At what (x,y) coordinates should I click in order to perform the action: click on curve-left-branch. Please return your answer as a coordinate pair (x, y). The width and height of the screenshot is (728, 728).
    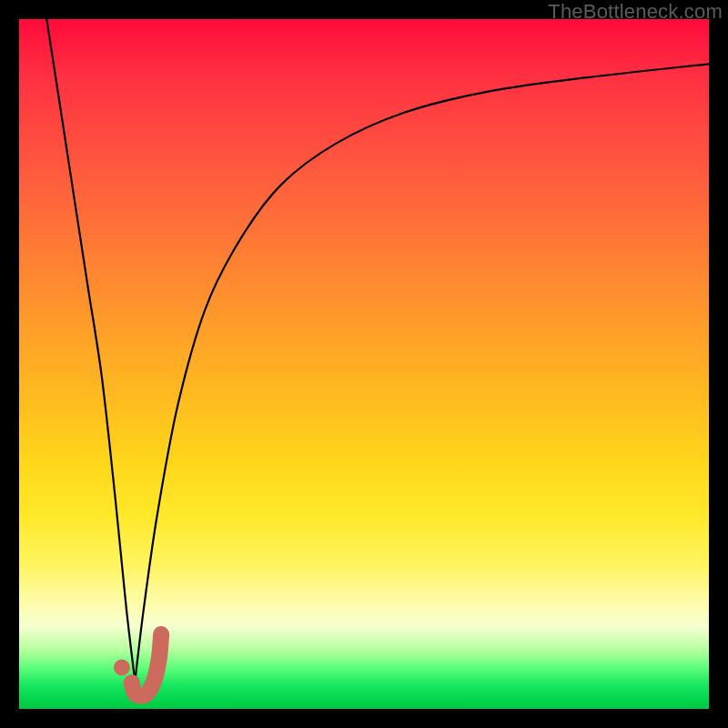
    Looking at the image, I should click on (91, 350).